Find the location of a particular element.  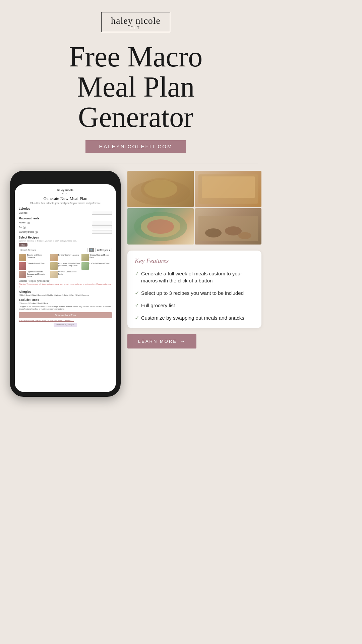

recipe-item: Summer Goat Cheese Pasta is located at coordinates (66, 274).